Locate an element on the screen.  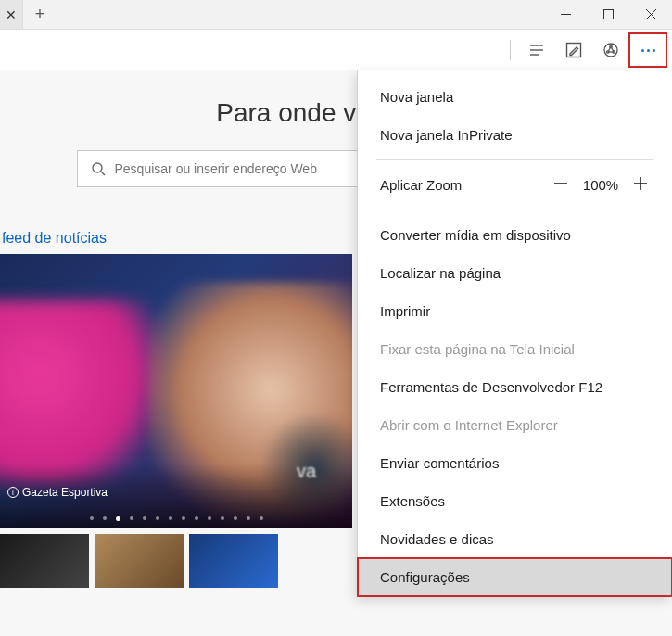
close-window-button is located at coordinates (651, 15).